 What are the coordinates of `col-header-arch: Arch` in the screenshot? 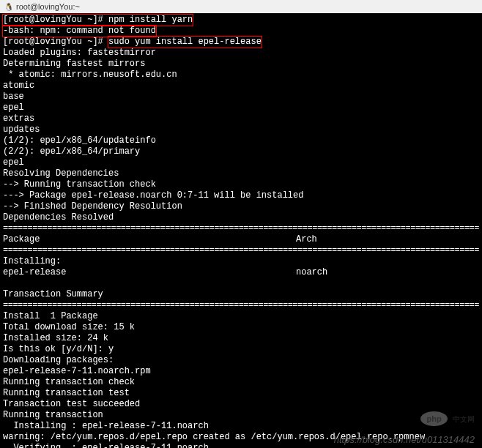 It's located at (369, 240).